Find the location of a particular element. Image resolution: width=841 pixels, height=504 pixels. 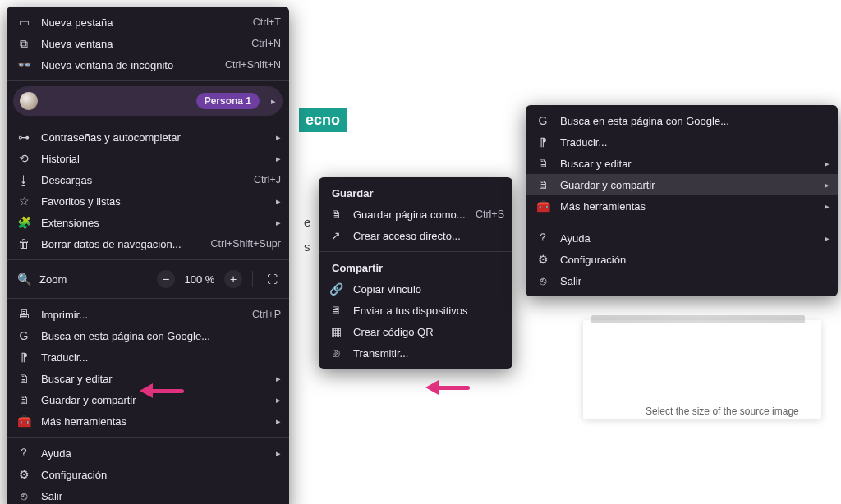

toolbox-icon: 🧰 is located at coordinates (543, 206).